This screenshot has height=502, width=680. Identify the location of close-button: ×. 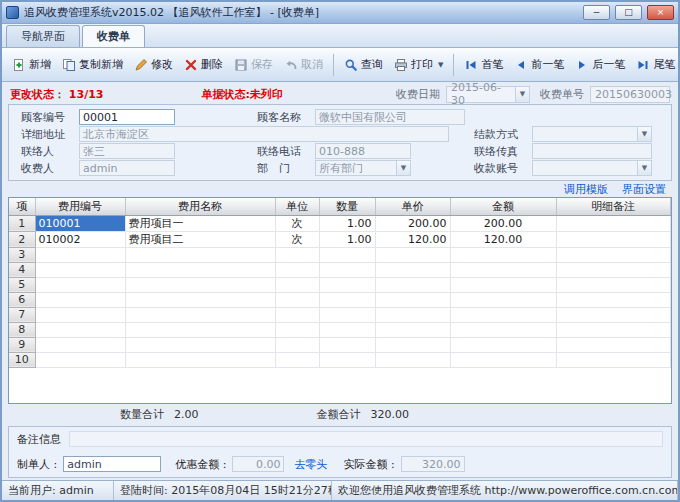
(660, 12).